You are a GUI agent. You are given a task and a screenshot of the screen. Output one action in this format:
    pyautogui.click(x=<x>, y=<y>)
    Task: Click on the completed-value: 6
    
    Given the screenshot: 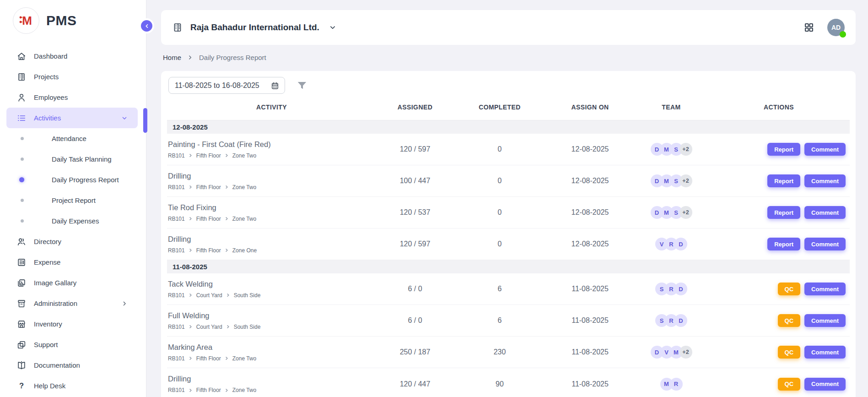 What is the action you would take?
    pyautogui.click(x=500, y=289)
    